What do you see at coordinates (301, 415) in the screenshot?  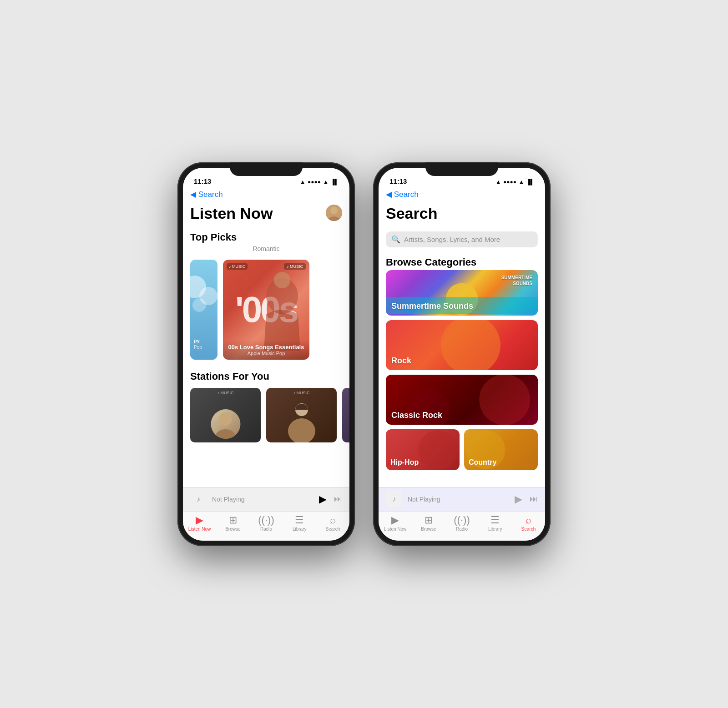 I see `station-card-2: ♪ MUSIC` at bounding box center [301, 415].